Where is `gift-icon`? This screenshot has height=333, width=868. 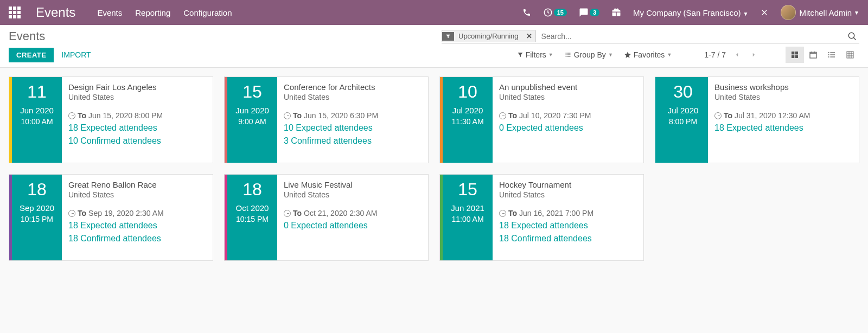 gift-icon is located at coordinates (616, 12).